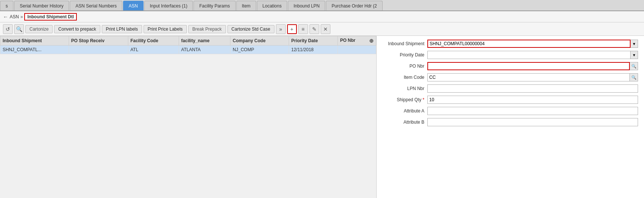  What do you see at coordinates (371, 41) in the screenshot?
I see `add-column-icon: ⊕` at bounding box center [371, 41].